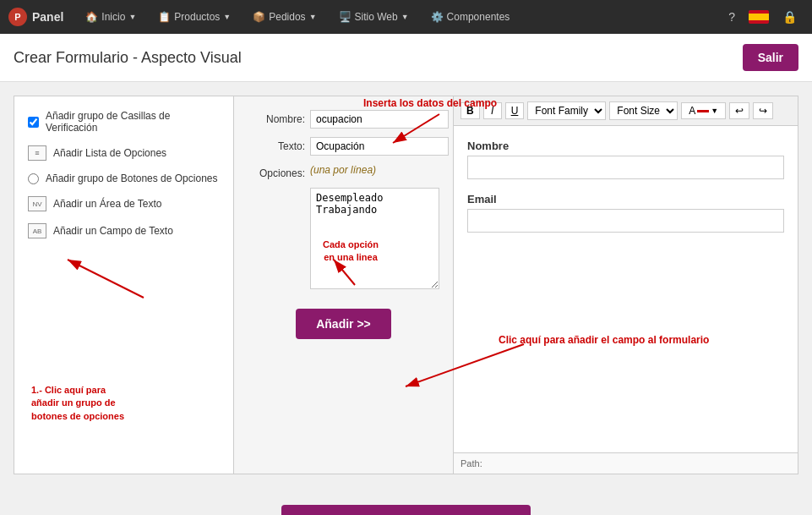  I want to click on option-label: Añadir un Campo de Texto, so click(113, 231).